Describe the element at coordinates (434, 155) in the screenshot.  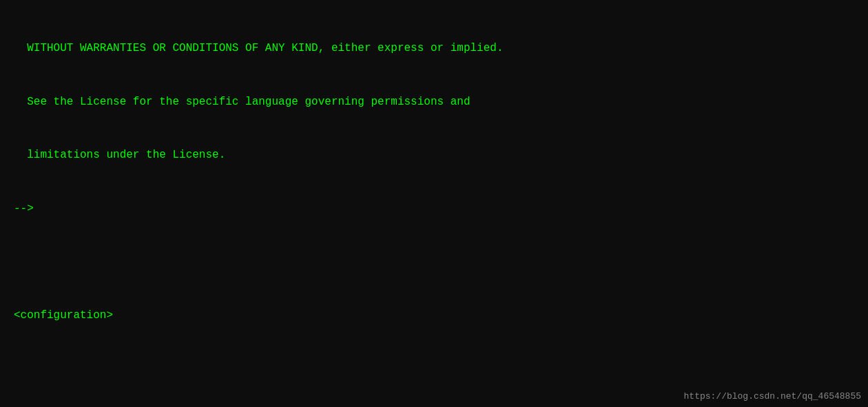
I see `line-3: limitations under the License.` at that location.